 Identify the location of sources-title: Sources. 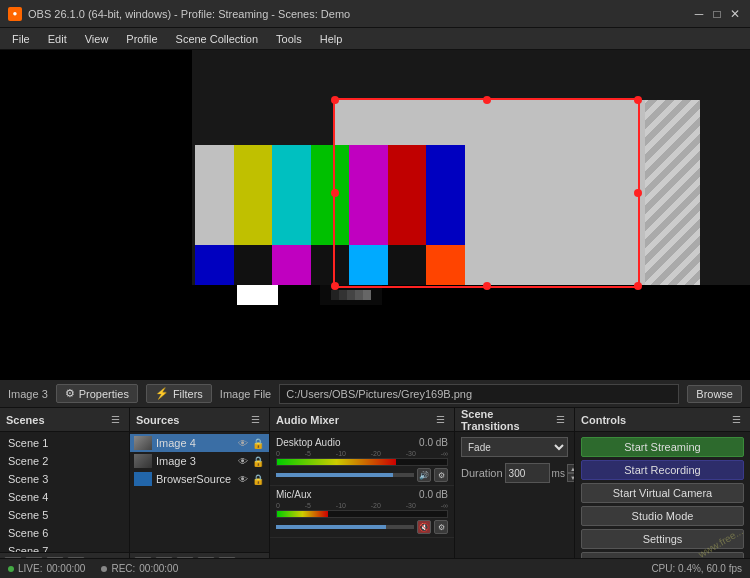
(158, 420).